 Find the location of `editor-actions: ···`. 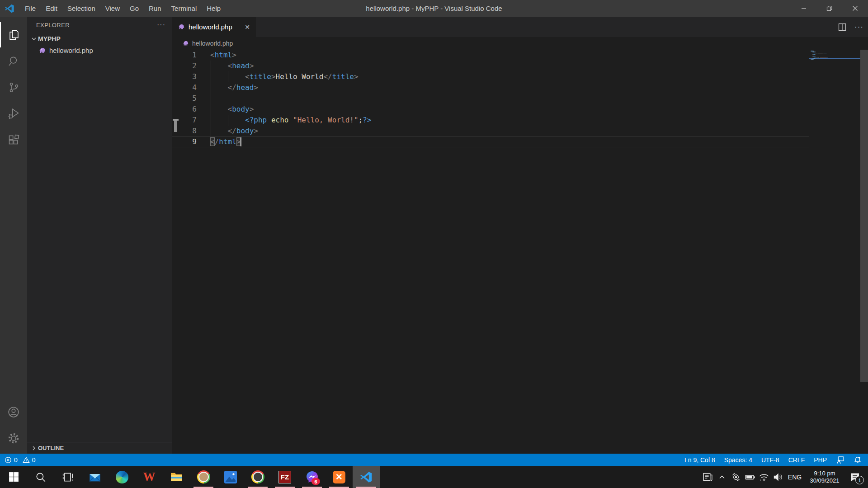

editor-actions: ··· is located at coordinates (851, 27).